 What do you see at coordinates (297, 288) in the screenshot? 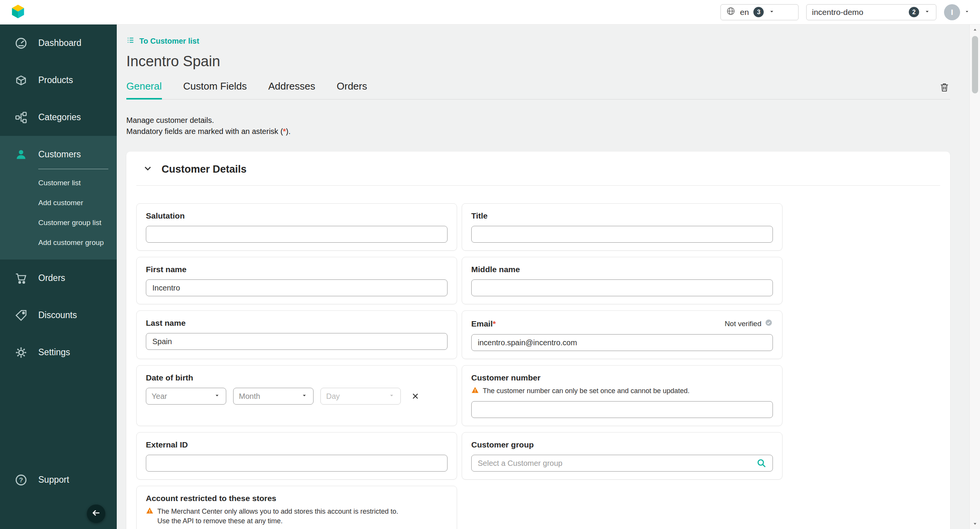
I see `first-name-input` at bounding box center [297, 288].